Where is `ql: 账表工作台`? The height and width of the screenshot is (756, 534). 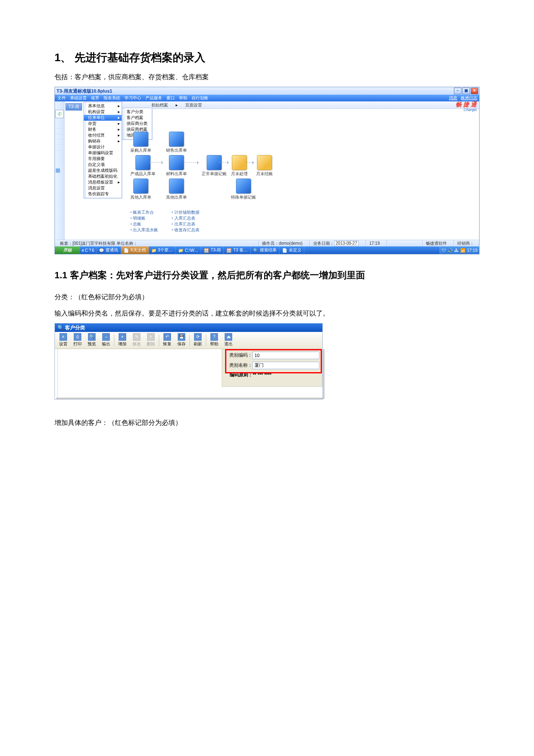
ql: 账表工作台 is located at coordinates (144, 212).